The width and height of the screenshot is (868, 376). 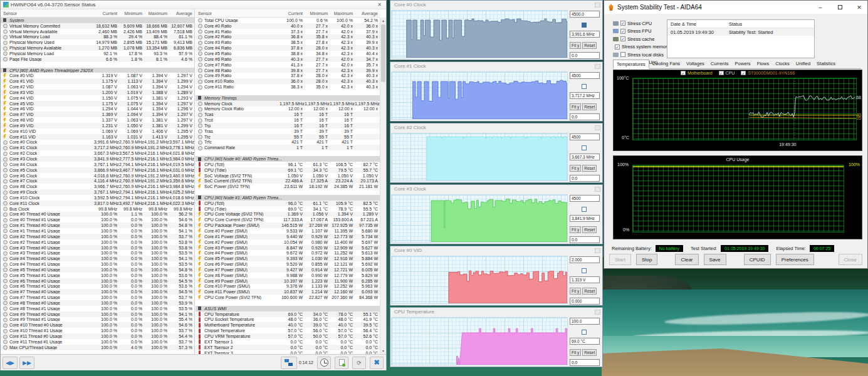 I want to click on sensor-section-header: ASUS WMI, so click(x=288, y=308).